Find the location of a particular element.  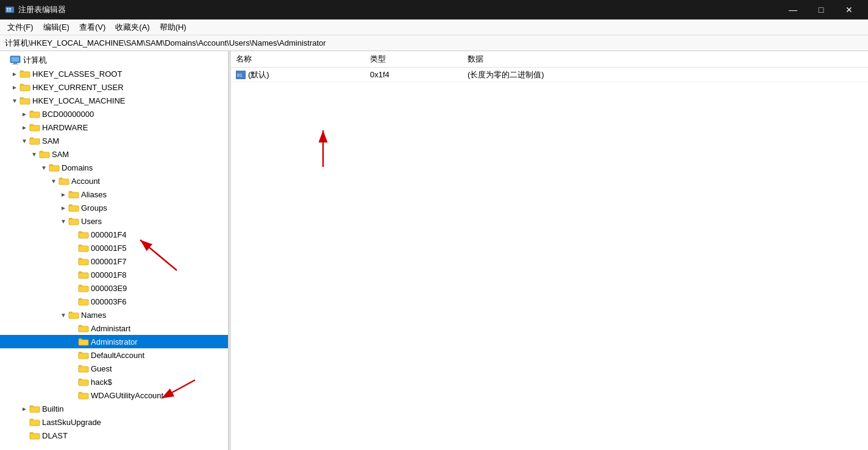

tree-item-guest: Guest is located at coordinates (114, 368).